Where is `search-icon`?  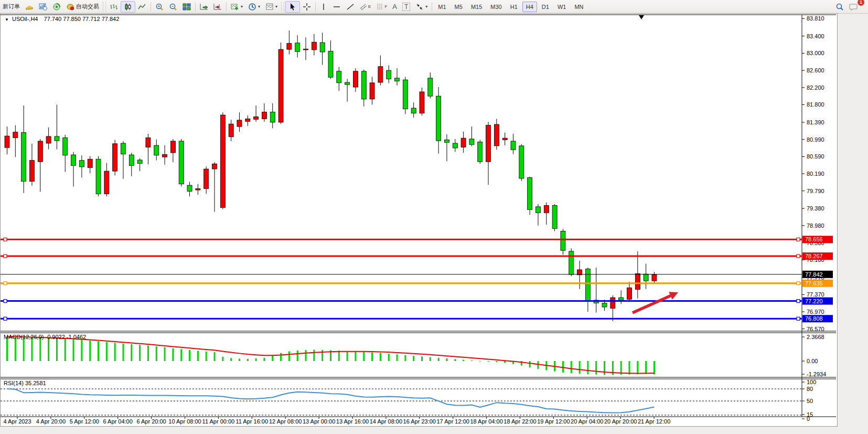
search-icon is located at coordinates (840, 7).